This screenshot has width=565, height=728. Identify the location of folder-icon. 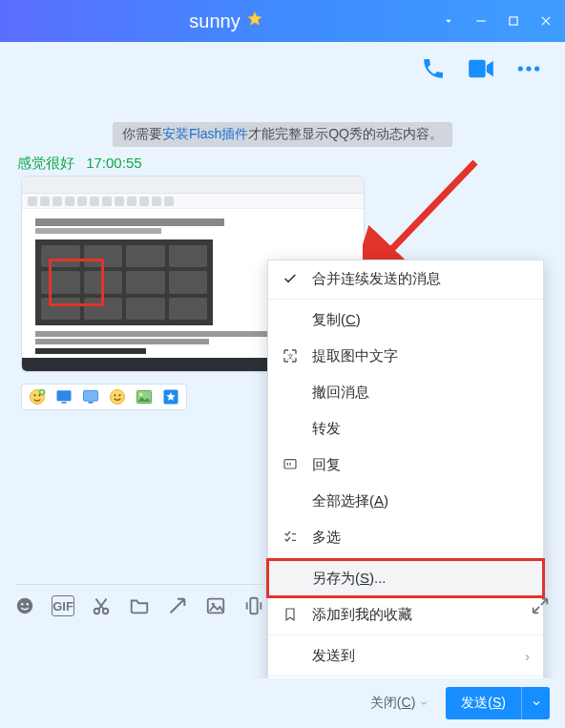
(139, 606).